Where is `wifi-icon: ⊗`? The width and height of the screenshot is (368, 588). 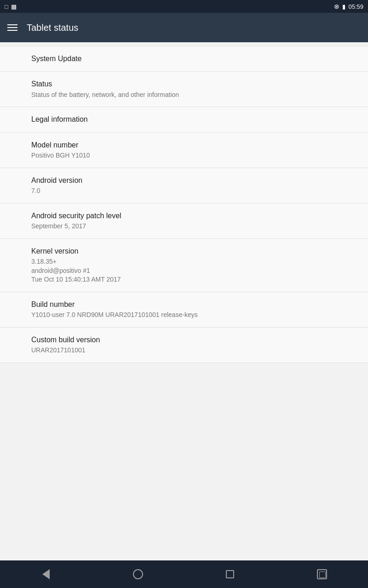 wifi-icon: ⊗ is located at coordinates (337, 6).